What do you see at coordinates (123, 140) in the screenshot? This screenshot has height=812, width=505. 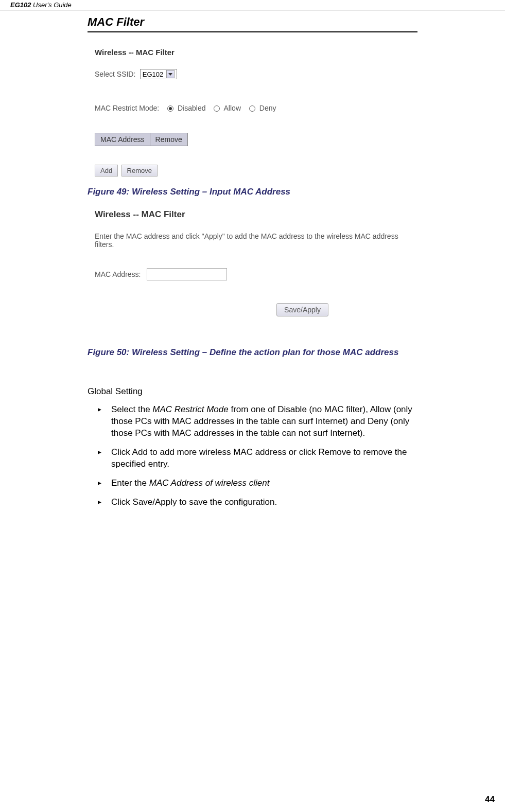 I see `col-mac-address: MAC Address` at bounding box center [123, 140].